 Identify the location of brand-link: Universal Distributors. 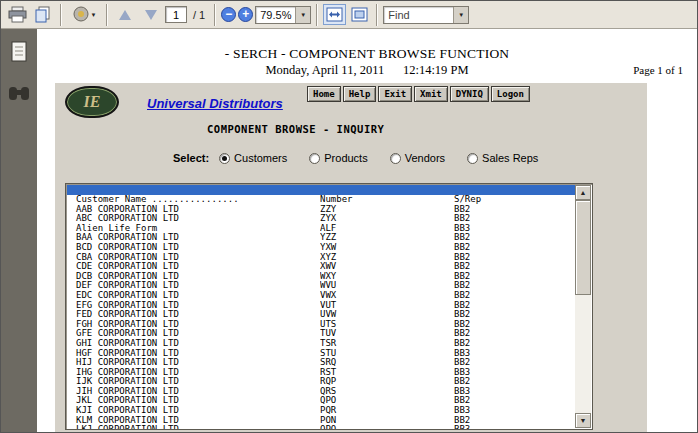
(215, 104).